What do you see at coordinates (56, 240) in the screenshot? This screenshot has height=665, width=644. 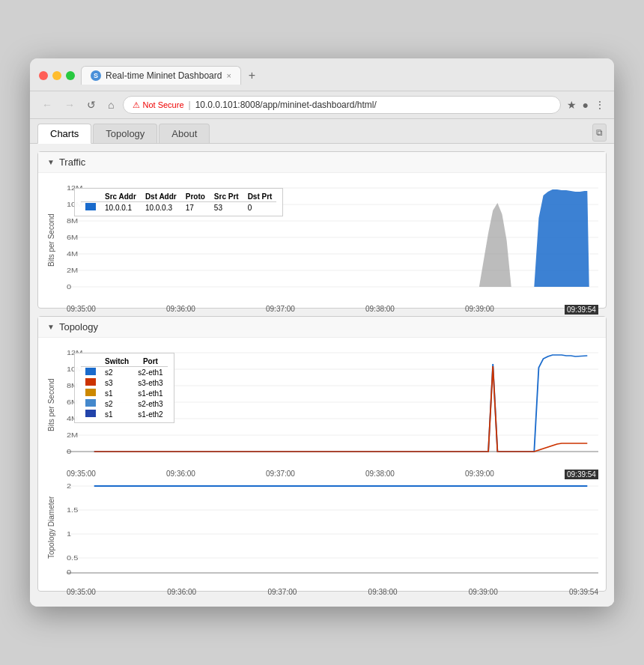 I see `traffic-y-axis-label: Bits per Second` at bounding box center [56, 240].